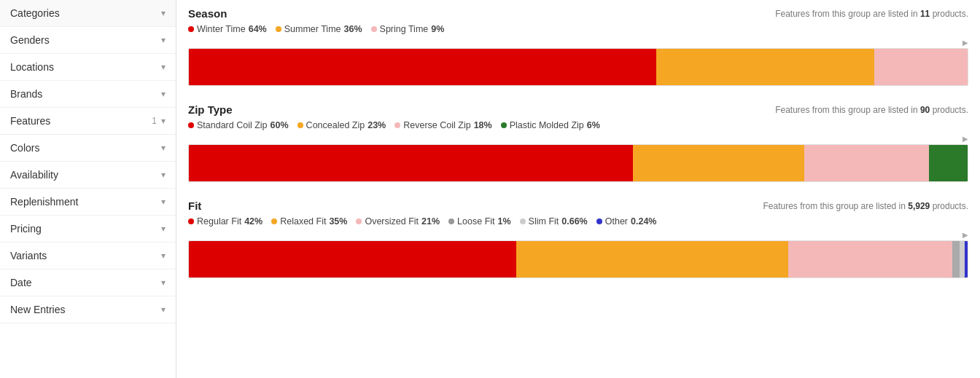 The image size is (980, 378). What do you see at coordinates (207, 13) in the screenshot?
I see `section-title-season: Season` at bounding box center [207, 13].